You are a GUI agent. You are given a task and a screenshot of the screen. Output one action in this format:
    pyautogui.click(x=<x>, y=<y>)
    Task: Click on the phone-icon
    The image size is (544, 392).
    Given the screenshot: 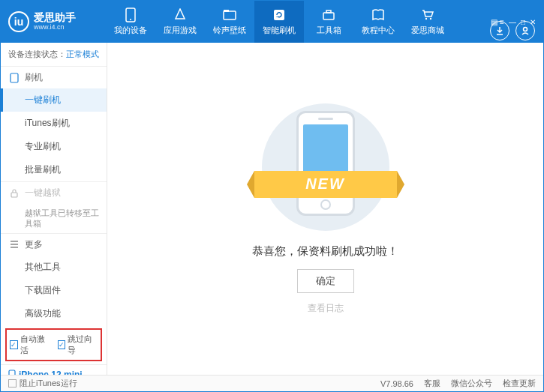 What is the action you would take?
    pyautogui.click(x=131, y=15)
    